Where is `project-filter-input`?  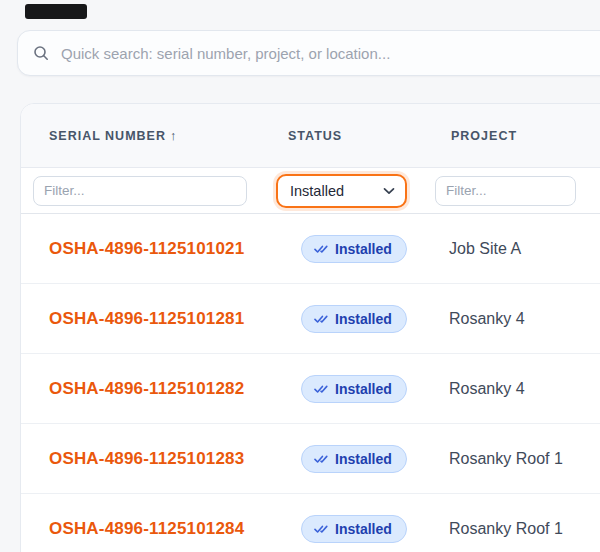
project-filter-input is located at coordinates (506, 191).